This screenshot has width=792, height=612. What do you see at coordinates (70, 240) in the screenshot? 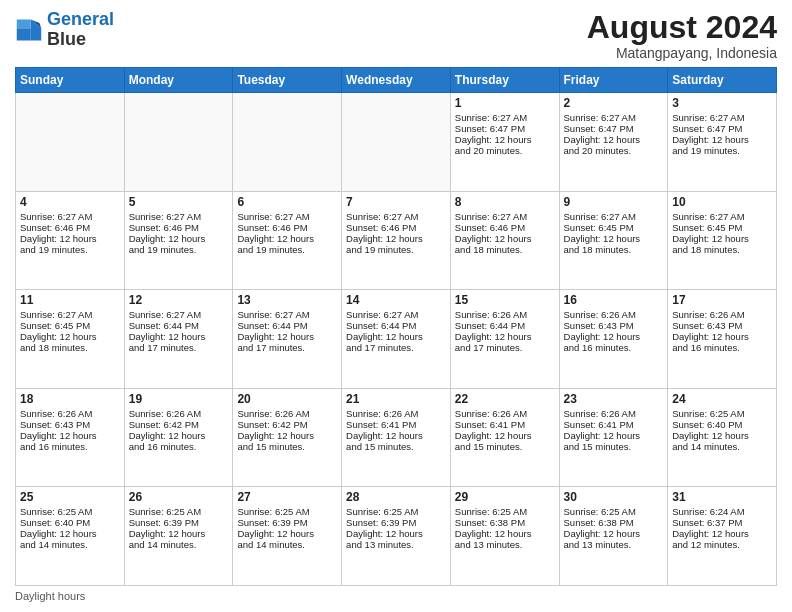
I see `calendar-cell: 4Sunrise: 6:27 AMSunset: 6:46 PMDaylight…` at bounding box center [70, 240].